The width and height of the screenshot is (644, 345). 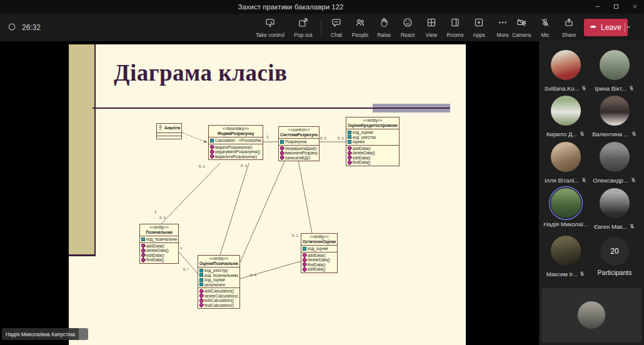 I want to click on participant-name-row: Євген Мак..., so click(x=615, y=226).